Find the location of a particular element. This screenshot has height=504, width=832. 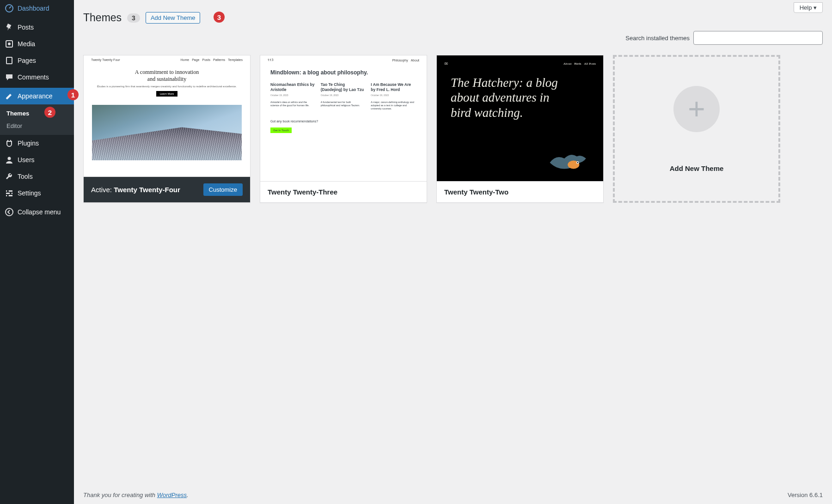

theme-name: Twenty Twenty-Three is located at coordinates (302, 192).